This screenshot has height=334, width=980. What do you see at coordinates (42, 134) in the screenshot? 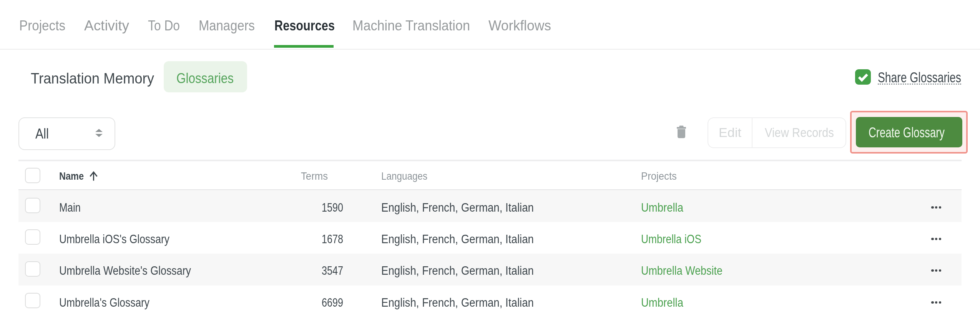
I see `svg-text: All` at bounding box center [42, 134].